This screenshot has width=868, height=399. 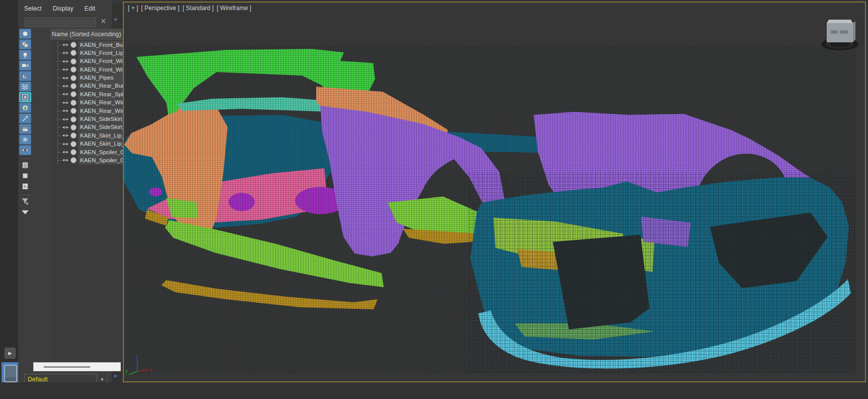 I want to click on light-icon, so click(x=25, y=55).